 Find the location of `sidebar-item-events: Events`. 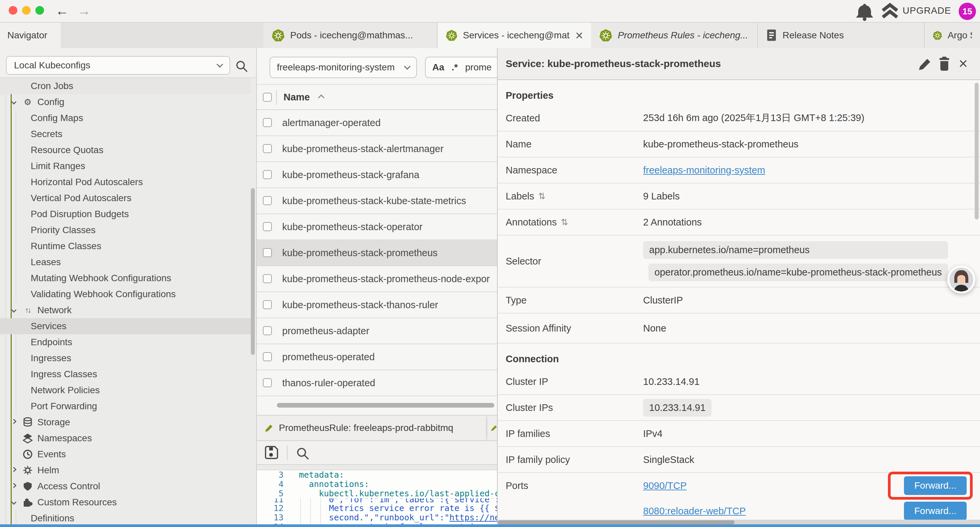

sidebar-item-events: Events is located at coordinates (126, 454).